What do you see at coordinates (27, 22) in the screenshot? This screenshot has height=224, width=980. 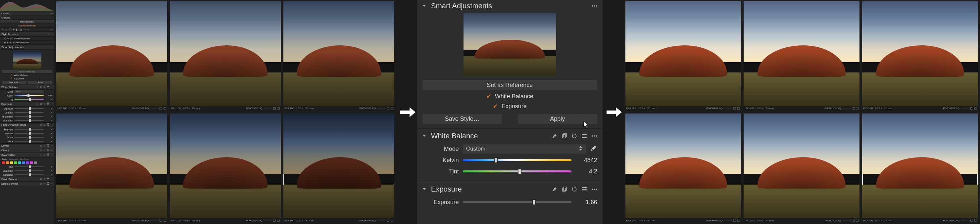 I see `layers-bg-row: Background` at bounding box center [27, 22].